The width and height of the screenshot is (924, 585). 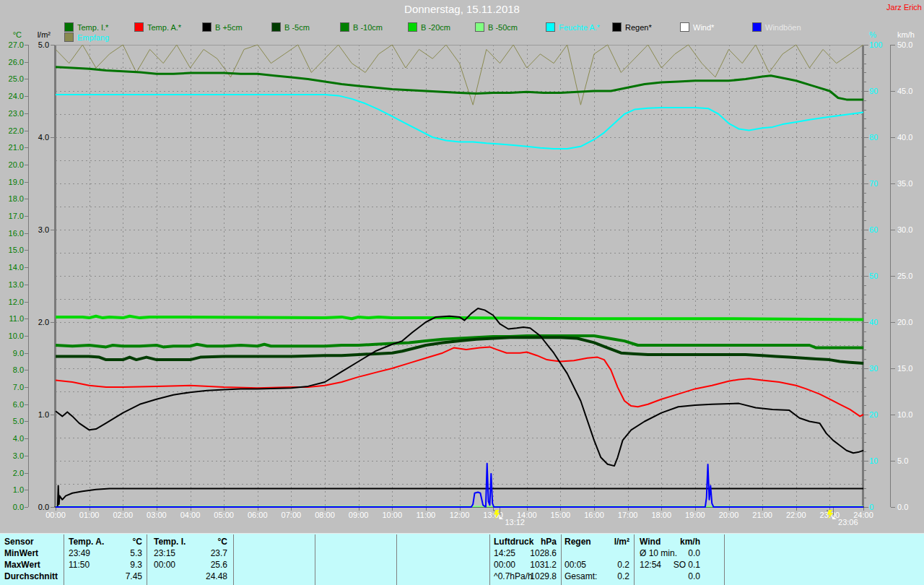 I want to click on event-marker-label: 23:06, so click(x=848, y=522).